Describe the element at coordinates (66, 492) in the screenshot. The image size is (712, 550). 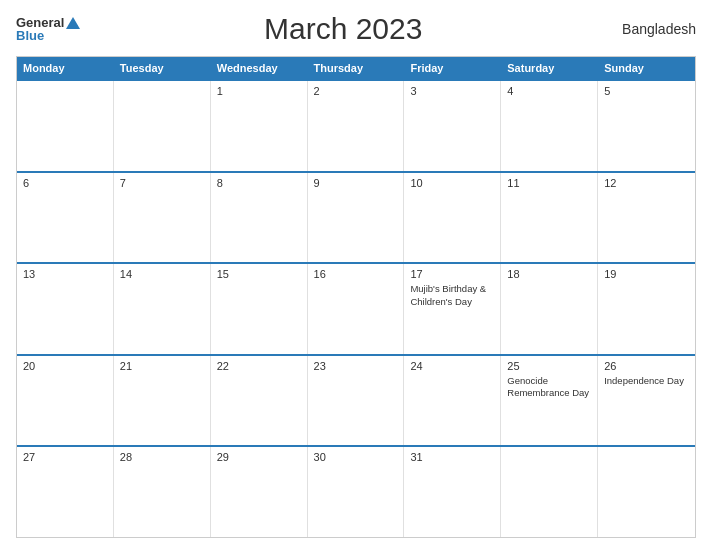
I see `cell-w5-mon: 27` at that location.